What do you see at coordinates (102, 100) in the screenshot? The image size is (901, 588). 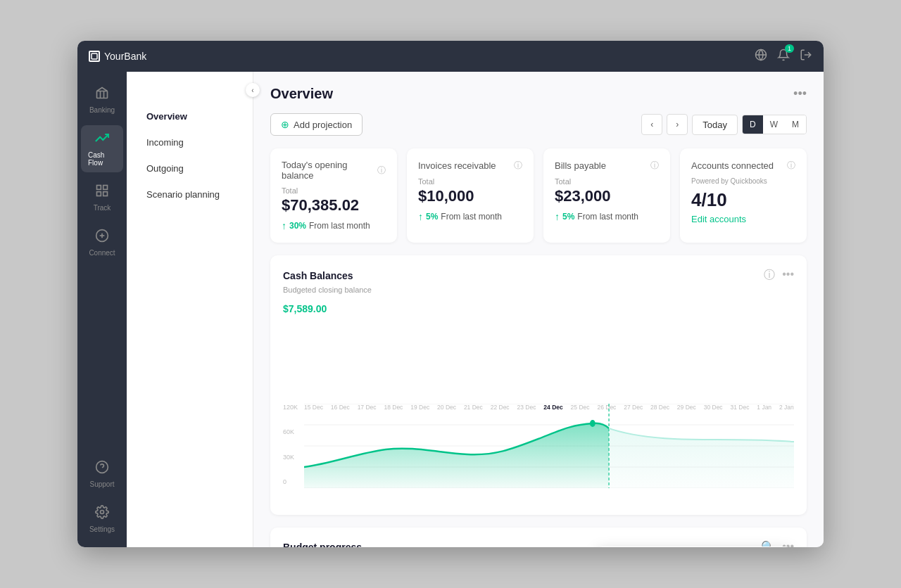 I see `sidebar-item-banking: Banking` at bounding box center [102, 100].